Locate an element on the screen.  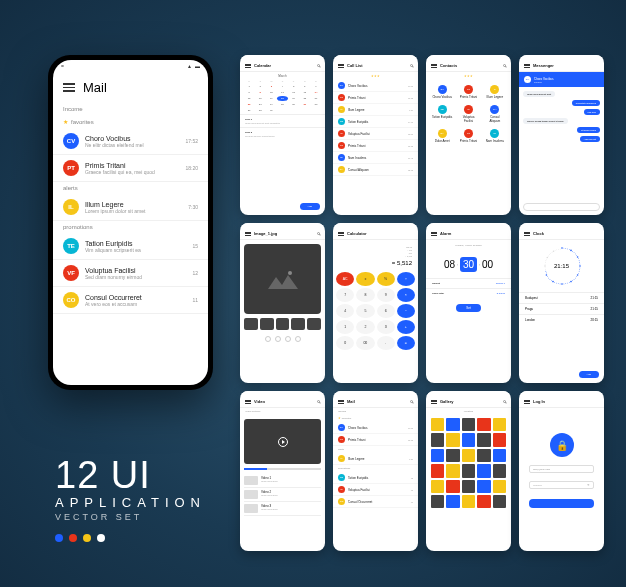
task-item: Task 1Lorem ipsum dolor sit amet consect… is located at coordinates (282, 120).